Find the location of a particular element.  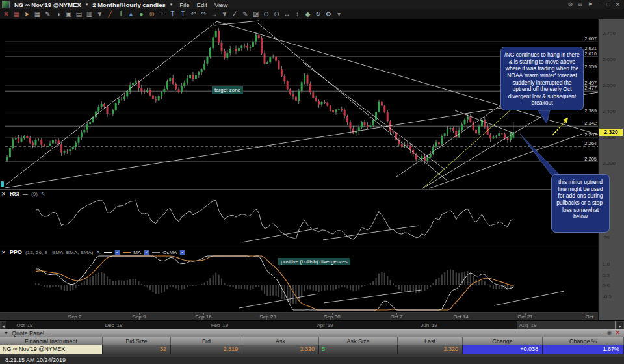

time-axis-label: Oct 14 is located at coordinates (461, 317).